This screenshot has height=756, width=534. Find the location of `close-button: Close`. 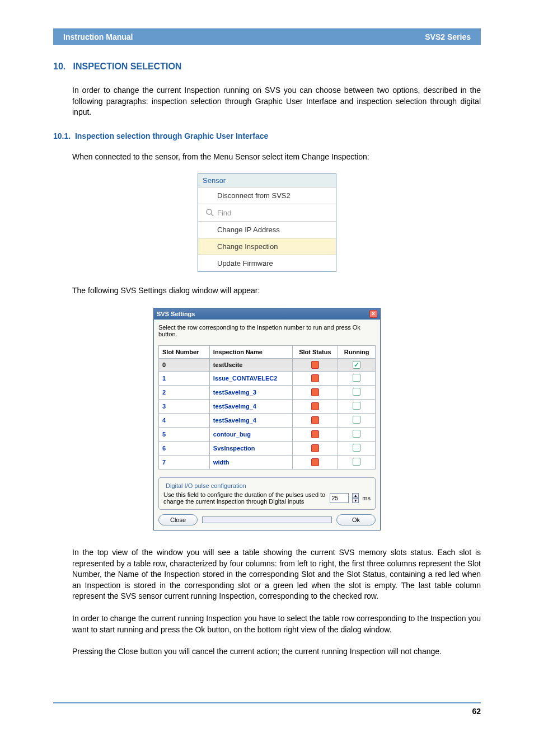

close-button: Close is located at coordinates (178, 520).